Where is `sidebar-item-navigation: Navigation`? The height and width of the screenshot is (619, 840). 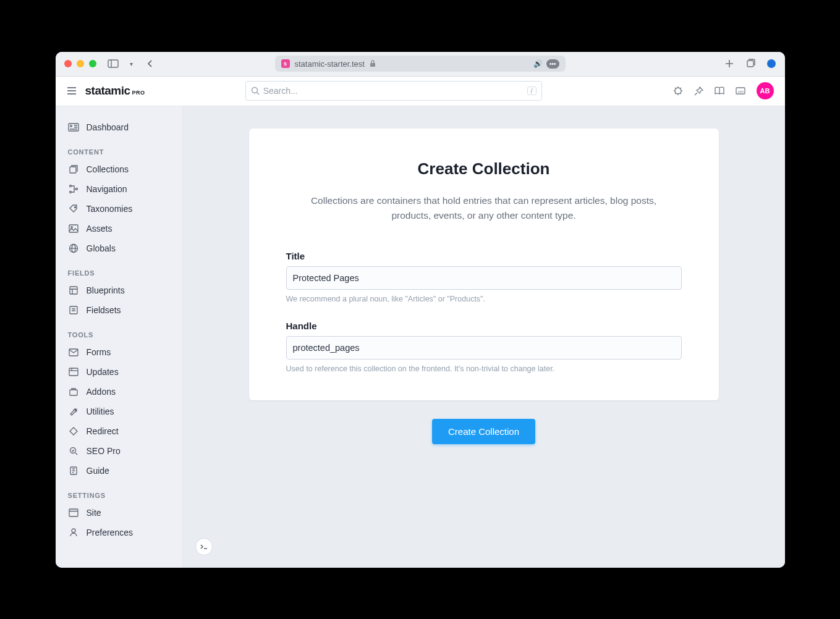 sidebar-item-navigation: Navigation is located at coordinates (119, 189).